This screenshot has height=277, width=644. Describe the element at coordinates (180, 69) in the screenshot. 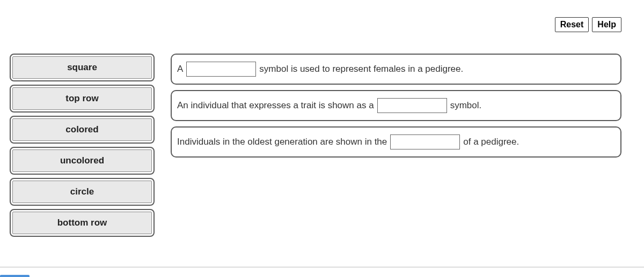

I see `sentence-1-text-before: A` at that location.